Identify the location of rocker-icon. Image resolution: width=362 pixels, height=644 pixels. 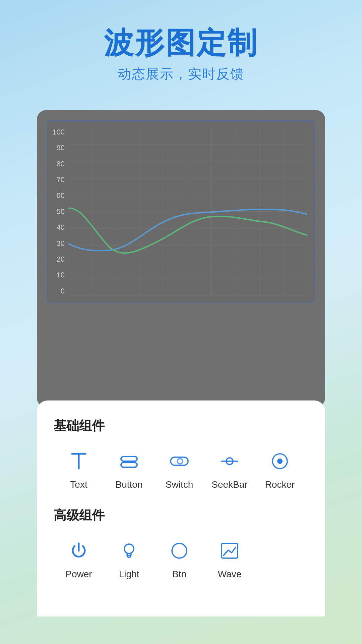
(280, 461).